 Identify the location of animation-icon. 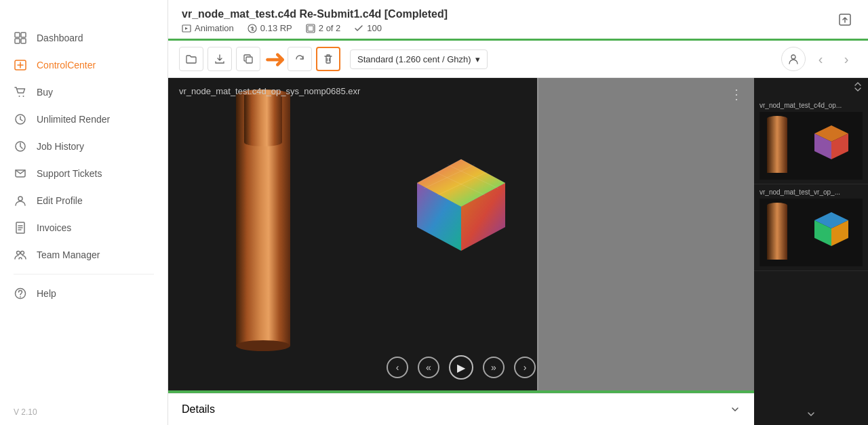
(186, 28).